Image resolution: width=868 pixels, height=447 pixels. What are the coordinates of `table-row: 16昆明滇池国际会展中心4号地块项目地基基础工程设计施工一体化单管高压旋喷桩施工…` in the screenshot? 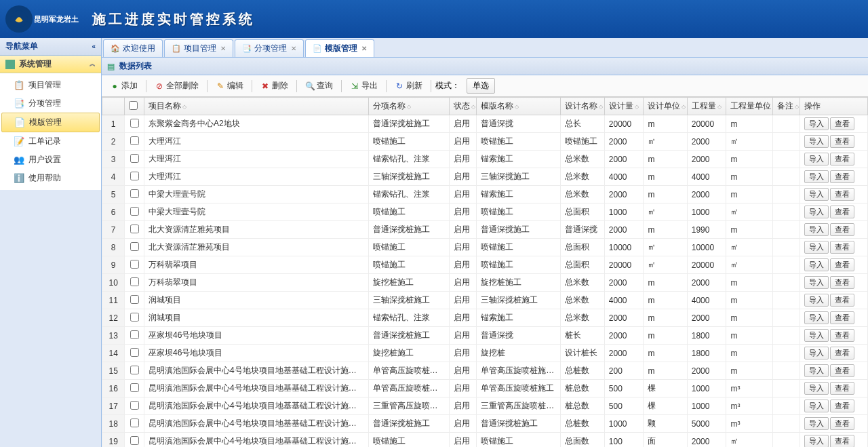 It's located at (486, 389).